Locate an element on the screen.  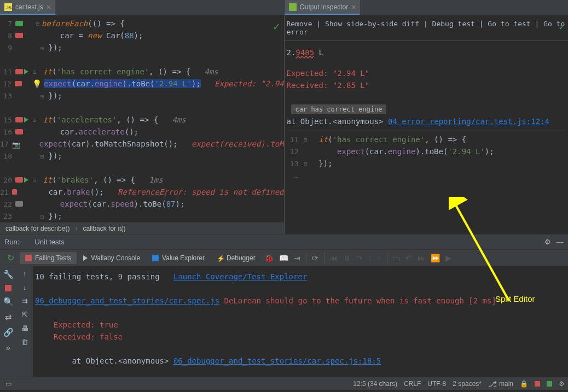
received-line: Received: false is located at coordinates (300, 337).